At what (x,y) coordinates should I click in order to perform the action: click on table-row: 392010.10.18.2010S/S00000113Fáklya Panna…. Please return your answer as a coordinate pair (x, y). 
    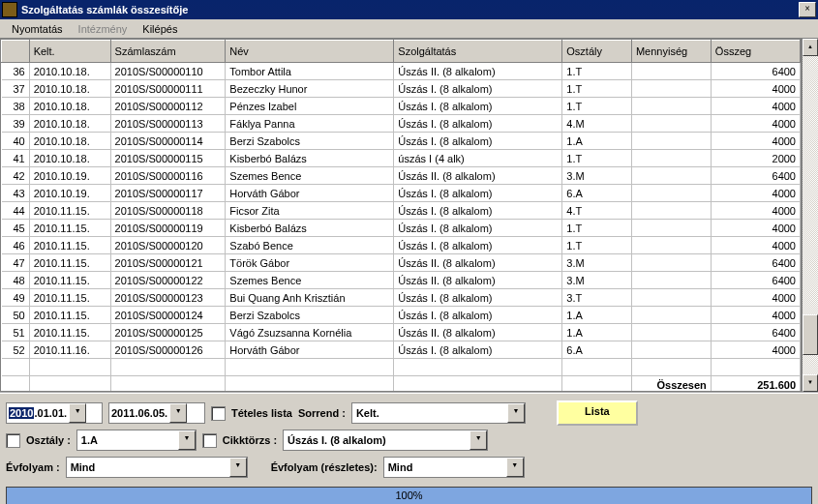
    Looking at the image, I should click on (401, 124).